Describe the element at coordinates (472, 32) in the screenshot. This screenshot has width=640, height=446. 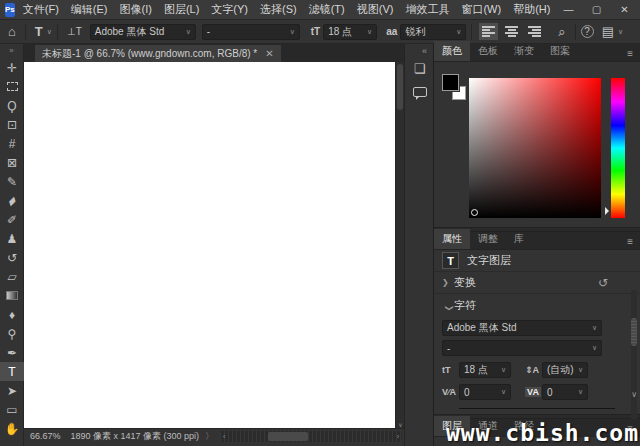
I see `divider` at that location.